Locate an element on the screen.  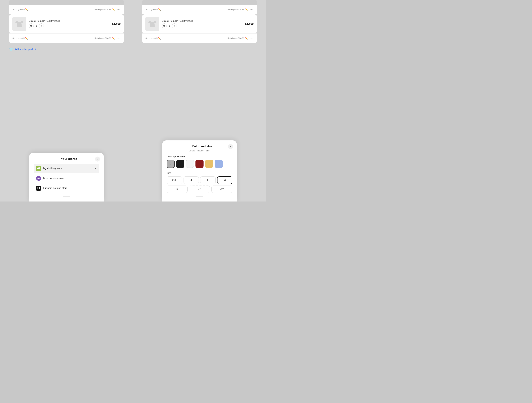
r-variant-text-1: Sport grey / M is located at coordinates (152, 9).